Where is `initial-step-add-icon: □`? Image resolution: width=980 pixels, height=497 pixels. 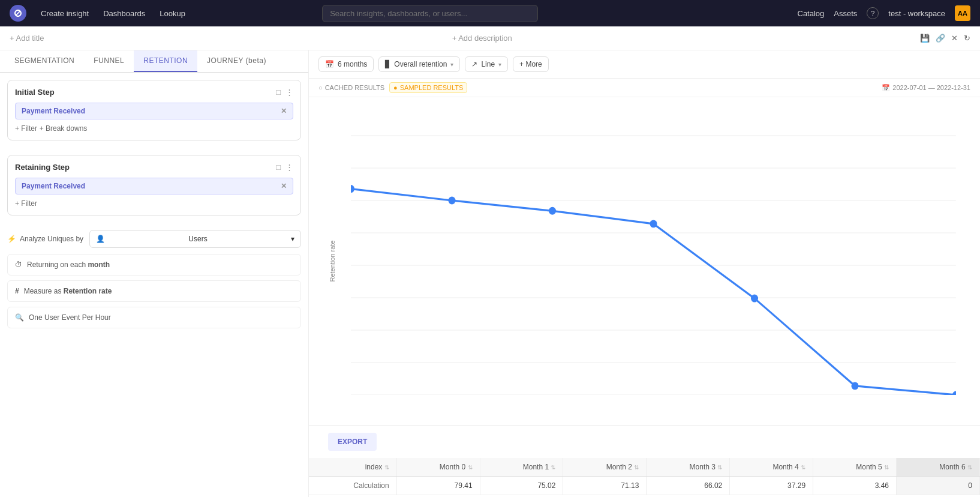 initial-step-add-icon: □ is located at coordinates (278, 92).